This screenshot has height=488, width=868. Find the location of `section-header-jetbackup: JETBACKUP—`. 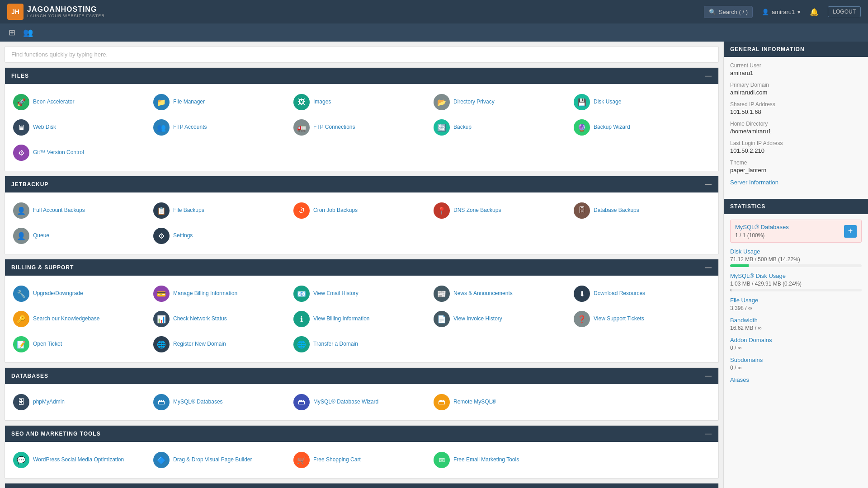

section-header-jetbackup: JETBACKUP— is located at coordinates (362, 184).